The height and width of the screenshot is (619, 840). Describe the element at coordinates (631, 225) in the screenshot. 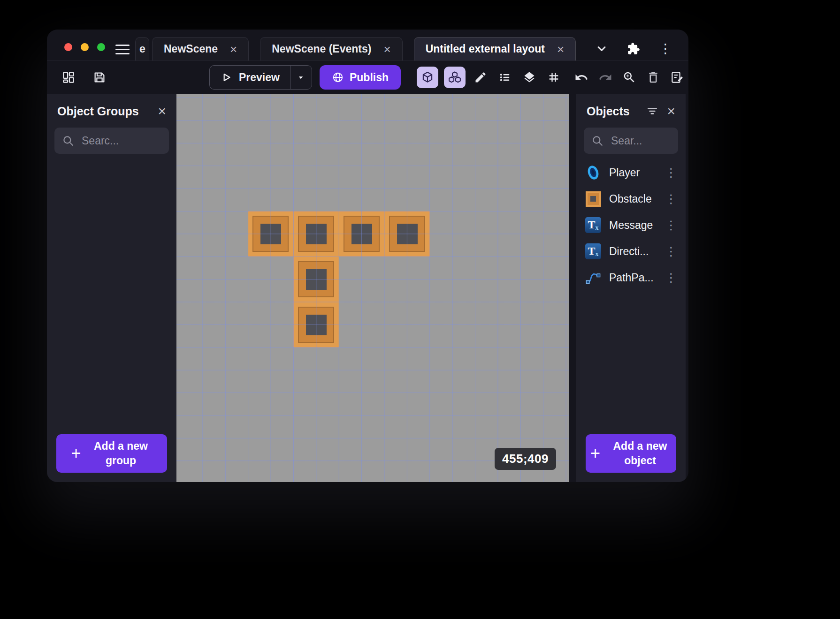

I see `object-row-message: Tx Message ⋮` at that location.